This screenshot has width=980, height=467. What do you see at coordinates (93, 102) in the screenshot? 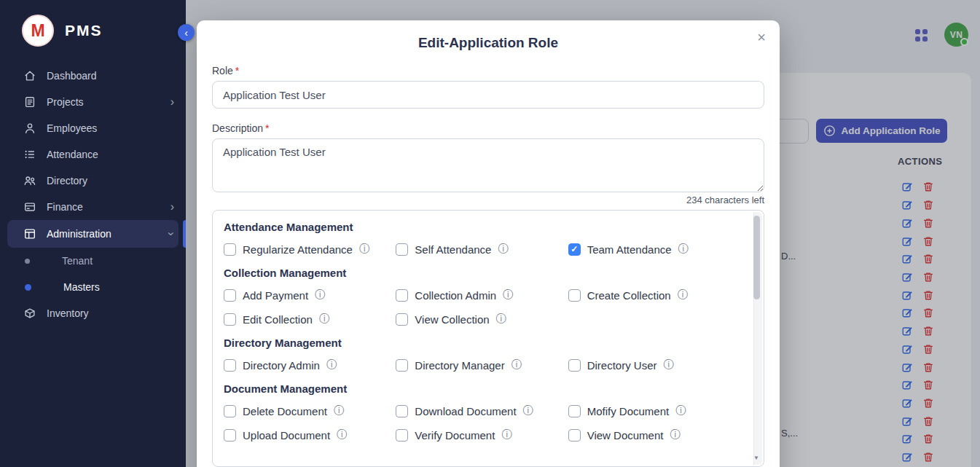
I see `sidebar-item-projects: Projects›` at bounding box center [93, 102].